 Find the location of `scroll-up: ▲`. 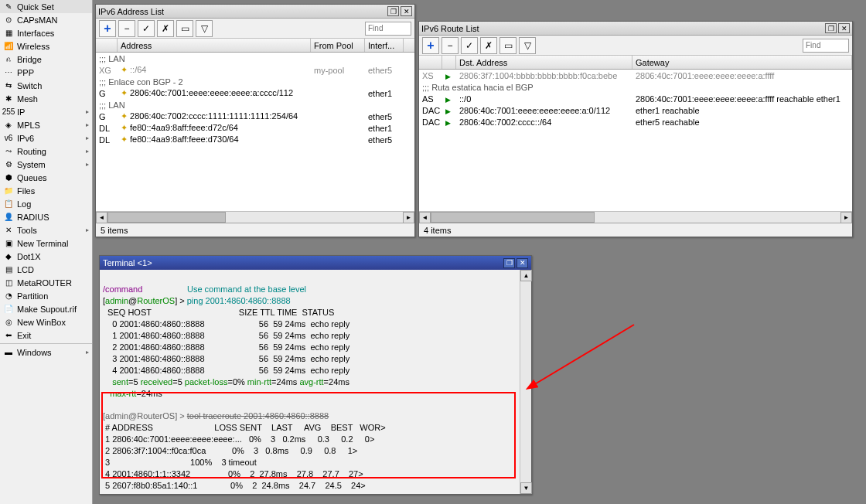

scroll-up: ▲ is located at coordinates (526, 275).